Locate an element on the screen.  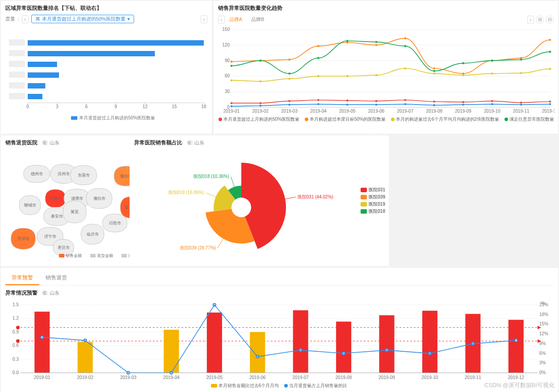
svg-text: 2019-04 is located at coordinates (318, 111).